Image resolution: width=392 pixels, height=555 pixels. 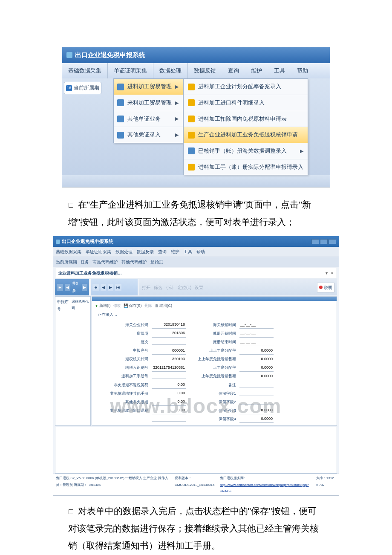 What do you see at coordinates (242, 151) in the screenshot?
I see `submenu-item-label: 已核销手（账）册海关数据调整录入` at bounding box center [242, 151].